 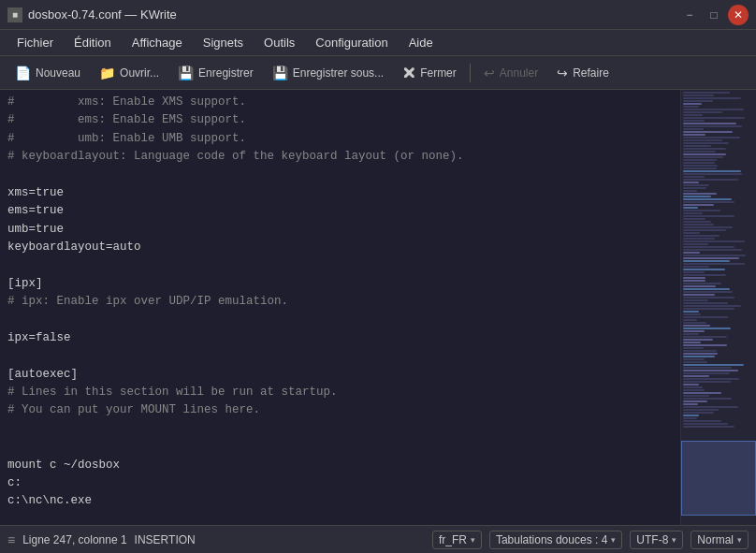 What do you see at coordinates (556, 540) in the screenshot?
I see `indent-dropdown: Tabulations douces : 4 ▾` at bounding box center [556, 540].